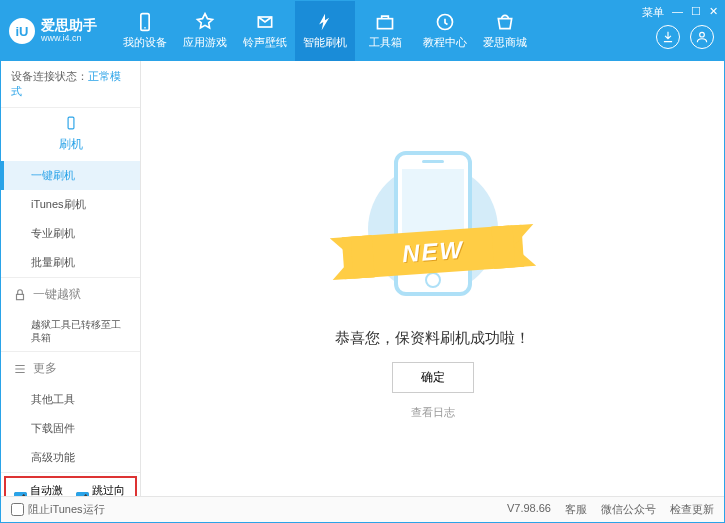 Image resolution: width=725 pixels, height=523 pixels. Describe the element at coordinates (70, 458) in the screenshot. I see `sidebar-item-advanced: 高级功能` at that location.